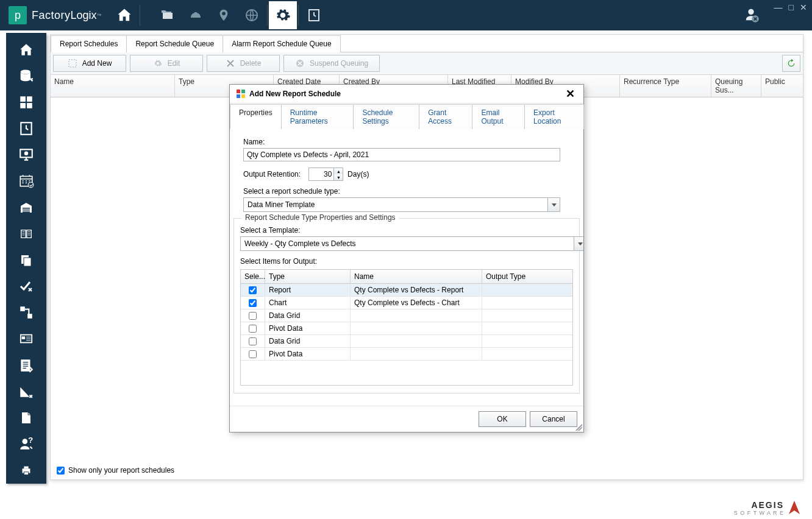  I want to click on edit-button: Edit, so click(166, 63).